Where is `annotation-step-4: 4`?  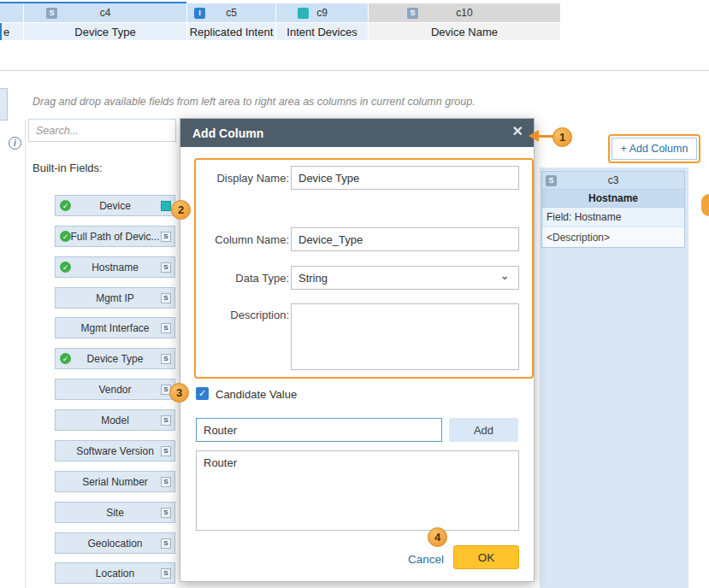
annotation-step-4: 4 is located at coordinates (438, 537).